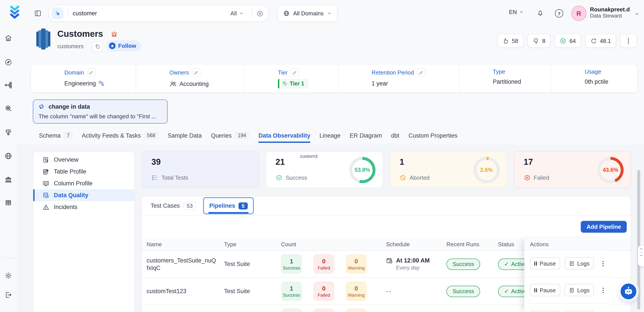 The width and height of the screenshot is (644, 312). Describe the element at coordinates (84, 207) in the screenshot. I see `sidebar-item-incidents: Incidents` at that location.